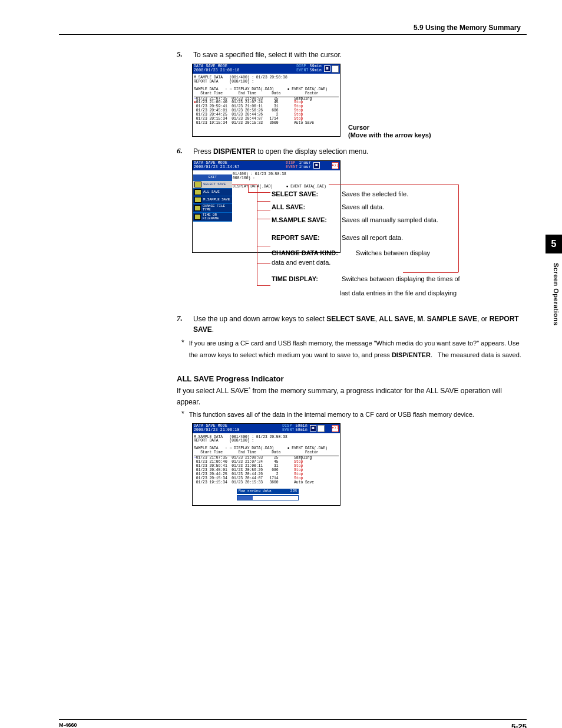 Image resolution: width=562 pixels, height=728 pixels. I want to click on callout-change-data-kind: CHANGE DATA KIND: Switches between displ…, so click(366, 258).